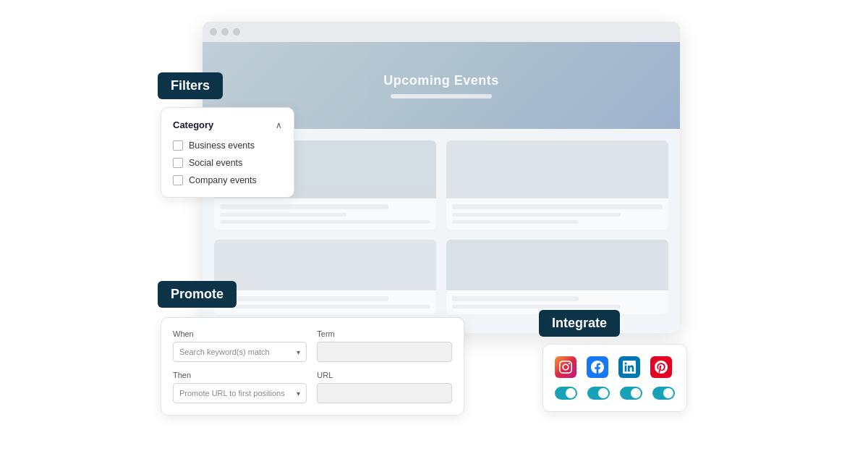 Image resolution: width=868 pixels, height=454 pixels. Describe the element at coordinates (597, 367) in the screenshot. I see `facebook-icon` at that location.